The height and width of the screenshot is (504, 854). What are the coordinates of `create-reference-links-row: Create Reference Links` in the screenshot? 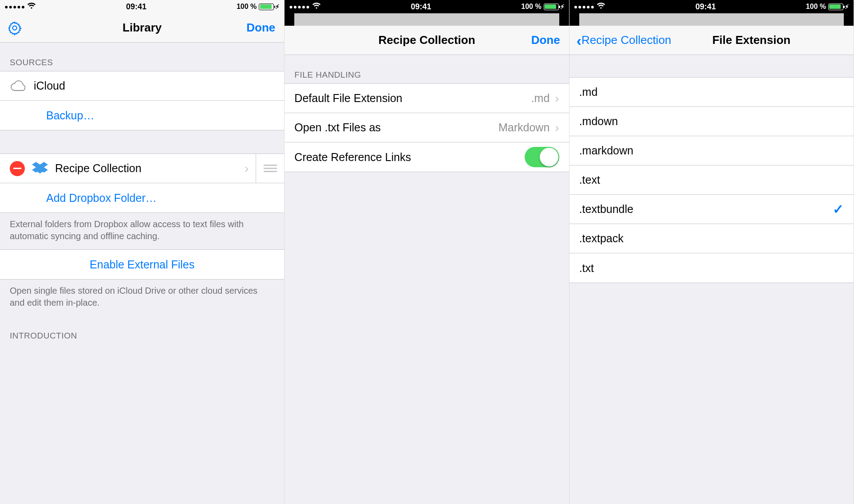 It's located at (427, 157).